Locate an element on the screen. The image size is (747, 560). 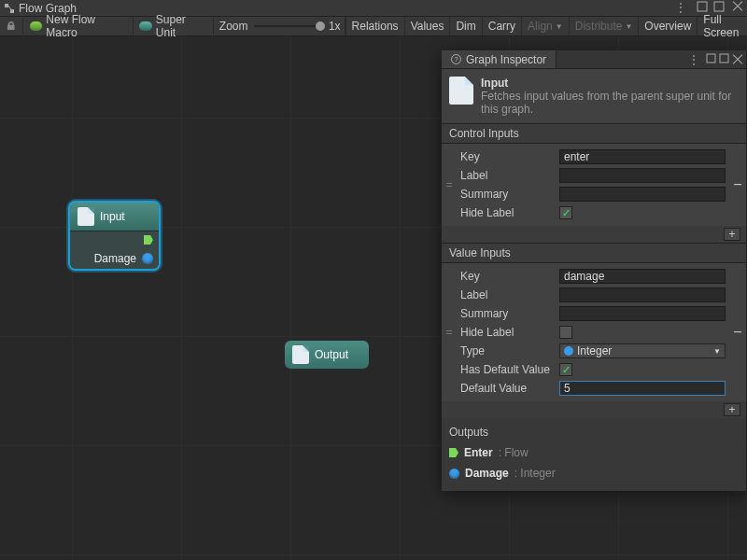
menu-overview: Overview is located at coordinates (667, 26).